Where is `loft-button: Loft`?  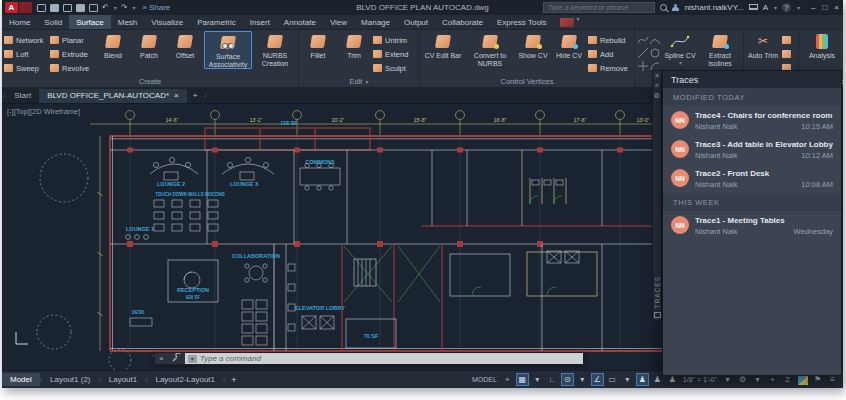 loft-button: Loft is located at coordinates (26, 54).